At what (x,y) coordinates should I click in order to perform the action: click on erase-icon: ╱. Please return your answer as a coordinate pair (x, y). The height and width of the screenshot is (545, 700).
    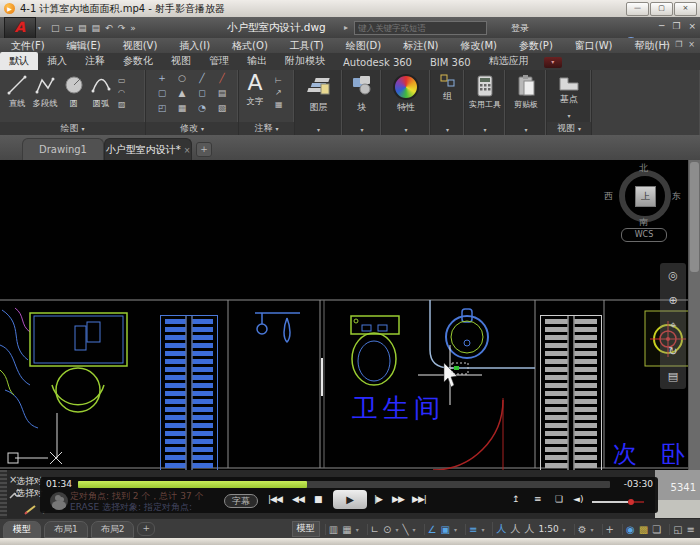
    Looking at the image, I should click on (222, 80).